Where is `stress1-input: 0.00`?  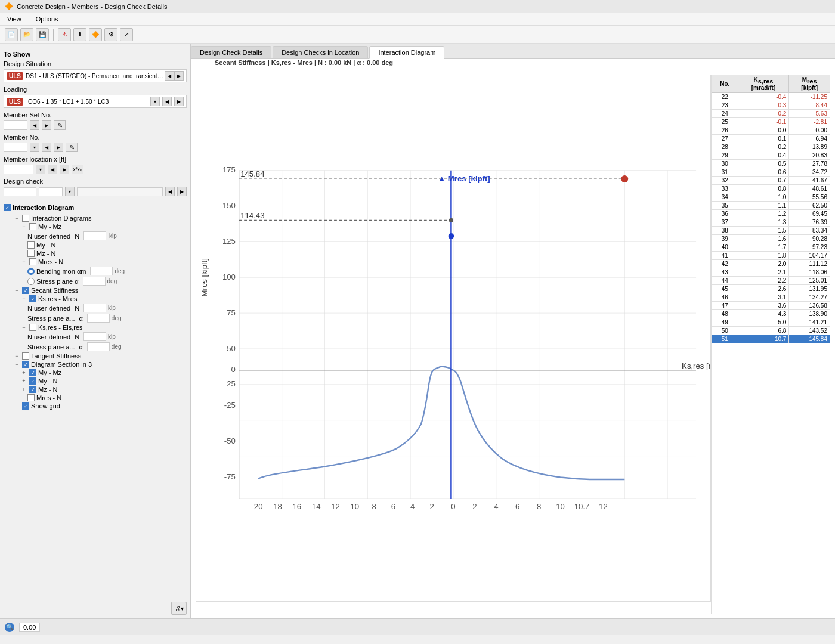 stress1-input: 0.00 is located at coordinates (94, 281).